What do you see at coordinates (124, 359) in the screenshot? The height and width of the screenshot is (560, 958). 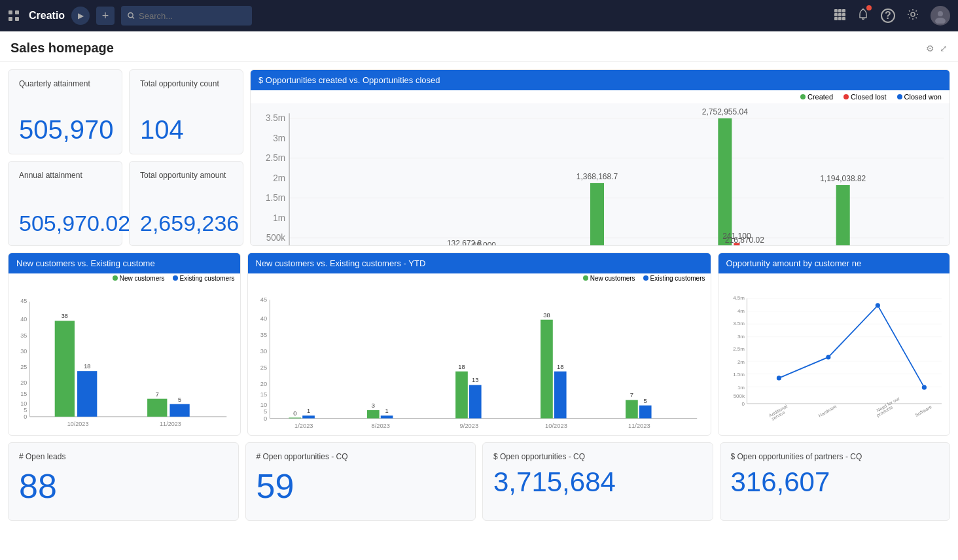 I see `new-vs-existing-svg: 45 40 35 30 25 20 15 10 5 0` at bounding box center [124, 359].